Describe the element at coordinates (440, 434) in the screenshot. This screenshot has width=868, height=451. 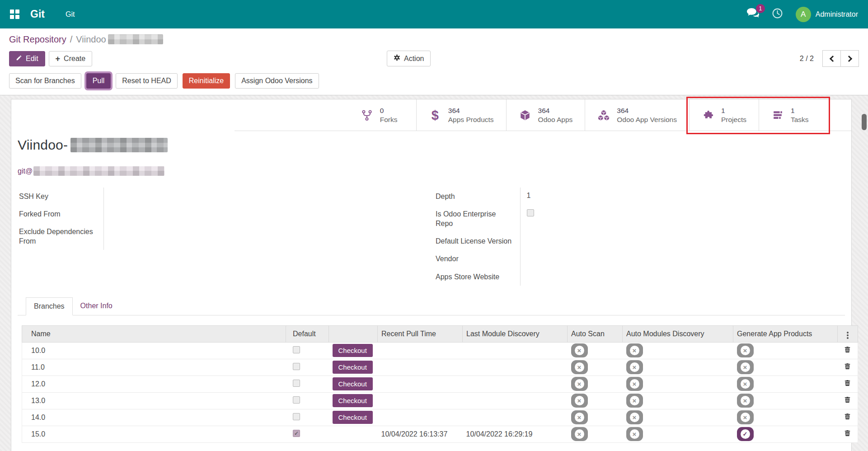
I see `branch-row-15-0: 15.010/04/2022 16:13:3710/04/2022 16:29:…` at that location.